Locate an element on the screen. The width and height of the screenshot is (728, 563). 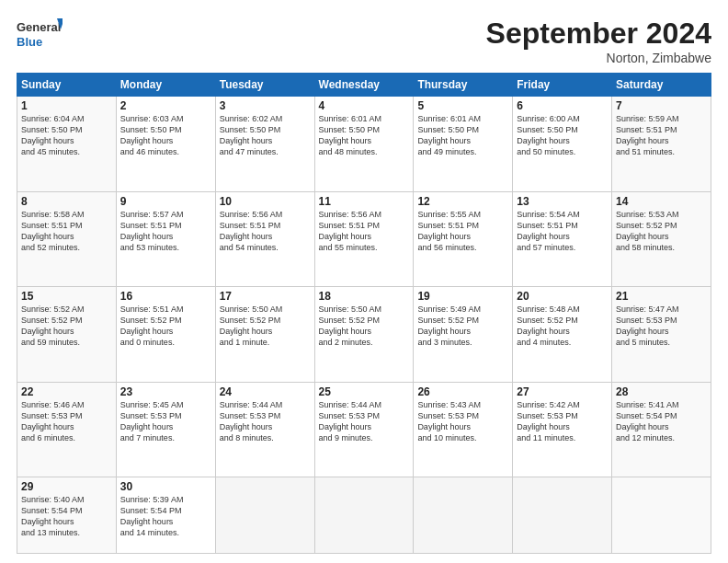
day-number: 19 is located at coordinates (463, 296).